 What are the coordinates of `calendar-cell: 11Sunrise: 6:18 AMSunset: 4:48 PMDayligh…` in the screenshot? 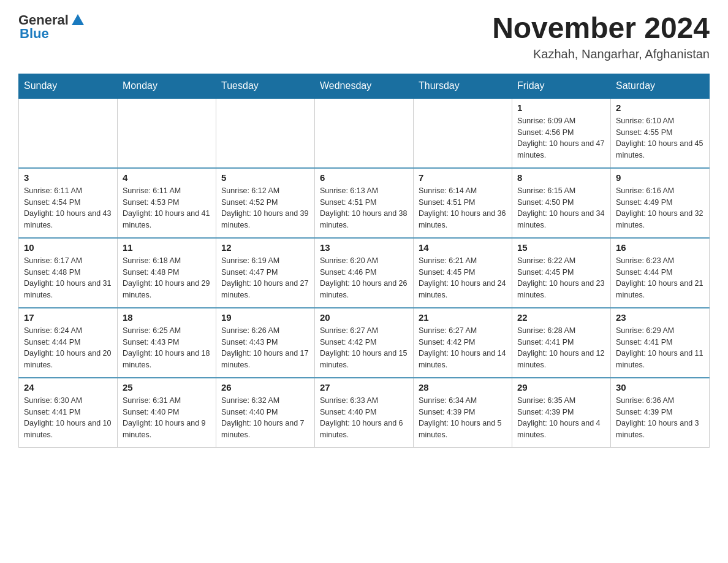 It's located at (167, 273).